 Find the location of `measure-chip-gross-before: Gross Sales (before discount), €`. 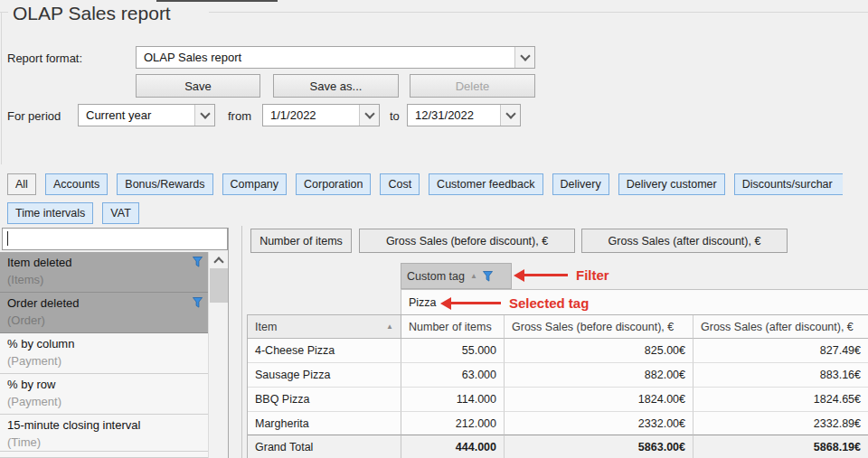

measure-chip-gross-before: Gross Sales (before discount), € is located at coordinates (467, 240).